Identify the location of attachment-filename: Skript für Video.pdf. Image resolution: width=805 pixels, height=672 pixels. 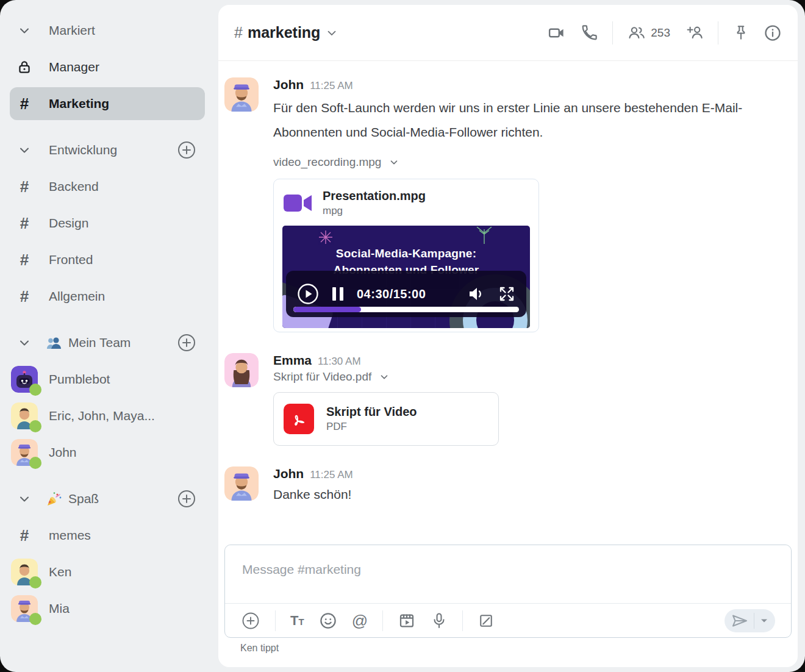
(322, 377).